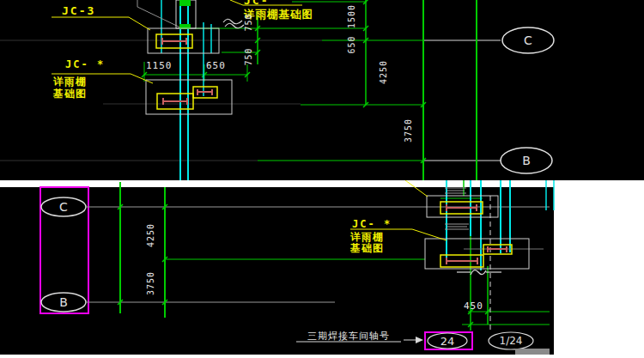 The height and width of the screenshot is (358, 644). What do you see at coordinates (160, 65) in the screenshot?
I see `dim-1150: 1150` at bounding box center [160, 65].